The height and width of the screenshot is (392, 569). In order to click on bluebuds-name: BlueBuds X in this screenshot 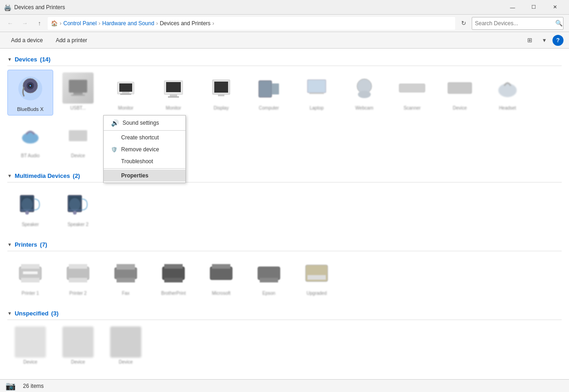, I will do `click(30, 109)`.